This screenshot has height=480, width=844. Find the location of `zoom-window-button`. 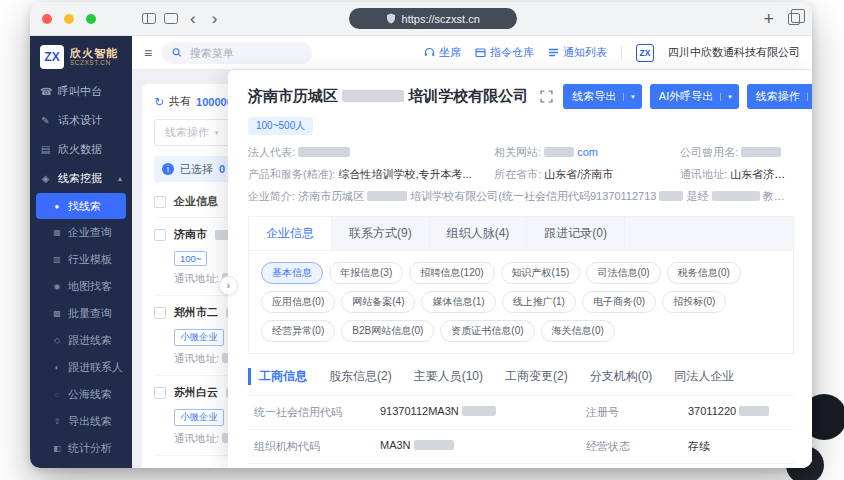

zoom-window-button is located at coordinates (91, 19).